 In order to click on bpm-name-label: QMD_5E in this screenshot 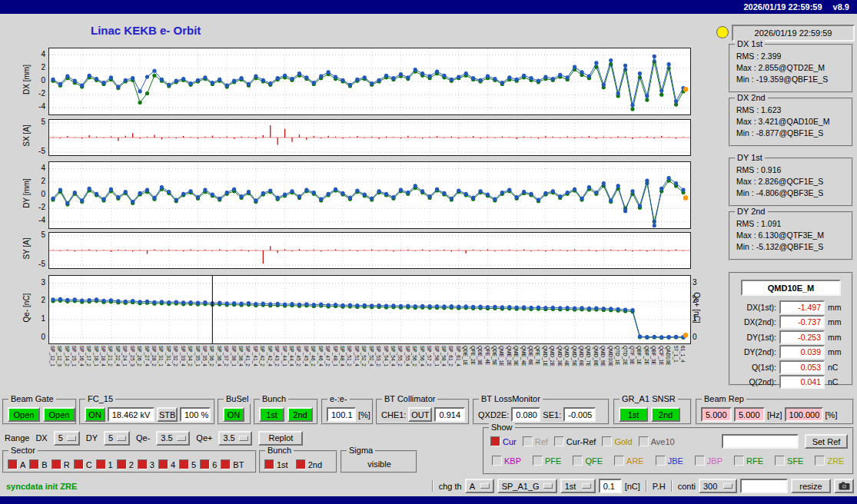, I will do `click(575, 356)`.